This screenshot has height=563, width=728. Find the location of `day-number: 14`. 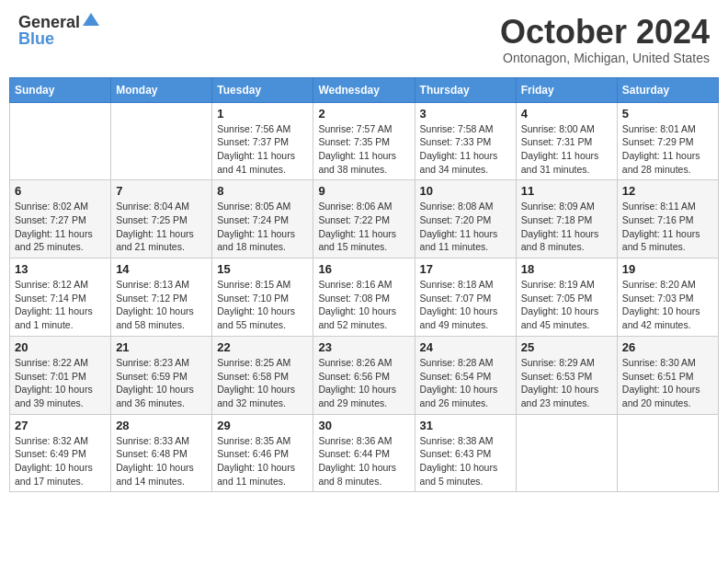

day-number: 14 is located at coordinates (162, 269).